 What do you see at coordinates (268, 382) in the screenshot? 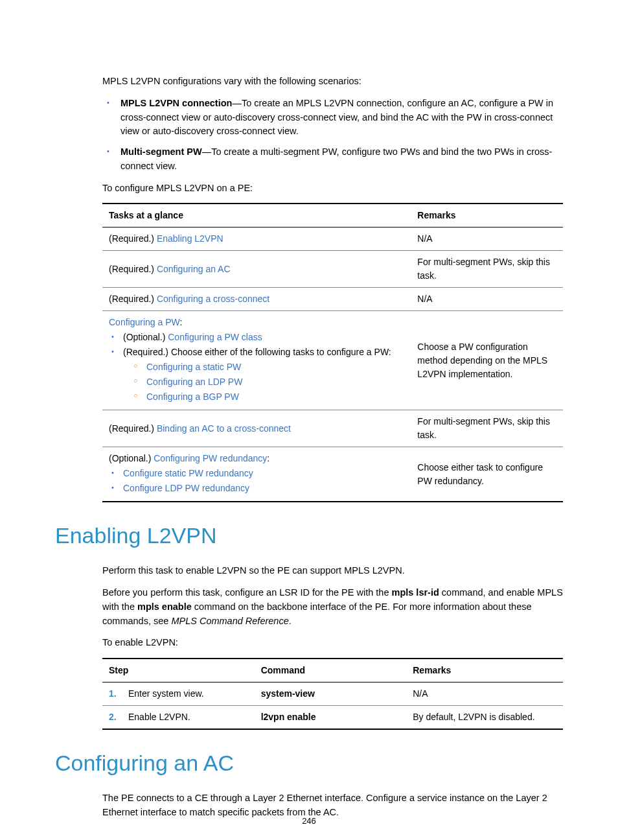
I see `subsub-item: Configuring an LDP PW` at bounding box center [268, 382].